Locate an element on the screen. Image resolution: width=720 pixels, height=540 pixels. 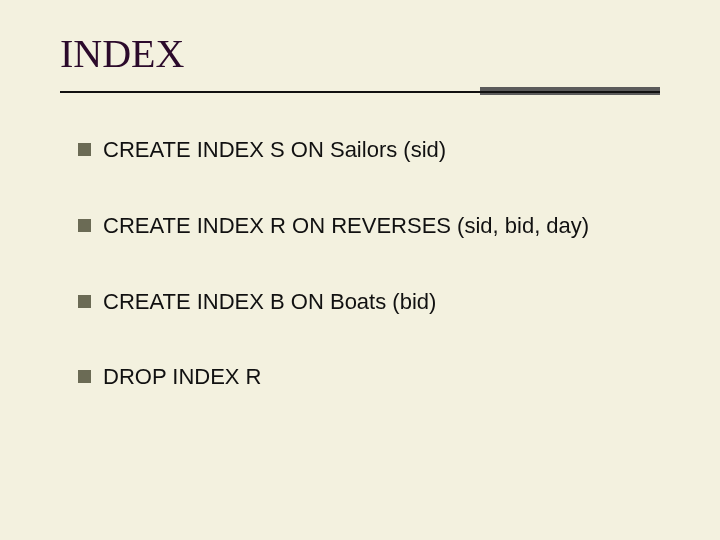
list-item: CREATE INDEX R ON REVERSES (sid, bid, da… is located at coordinates (369, 226).